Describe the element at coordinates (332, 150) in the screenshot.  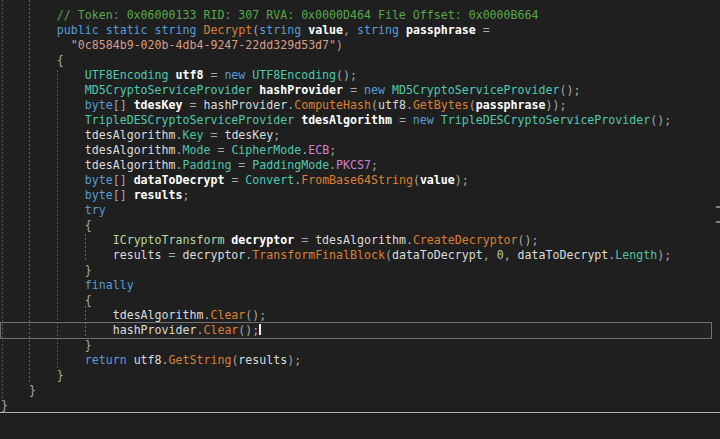
I see `code-token: ;` at that location.